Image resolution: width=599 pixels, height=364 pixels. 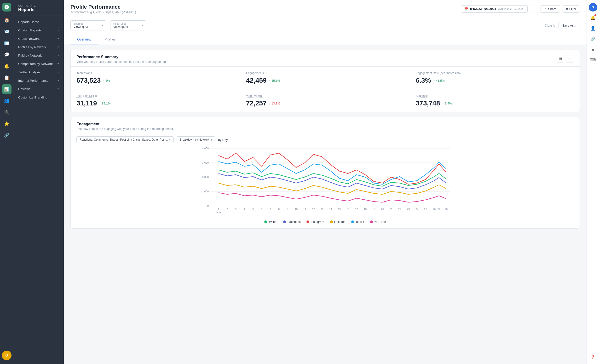 I want to click on keyboard-button: ⌨, so click(x=593, y=60).